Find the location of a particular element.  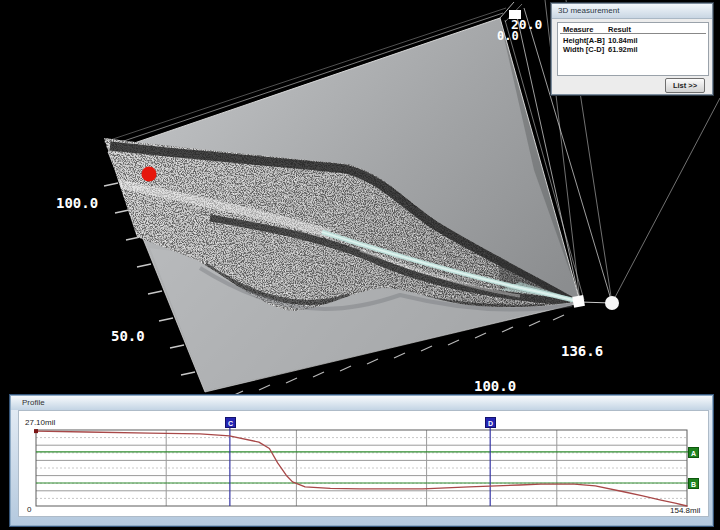

table-header-divider is located at coordinates (633, 34).